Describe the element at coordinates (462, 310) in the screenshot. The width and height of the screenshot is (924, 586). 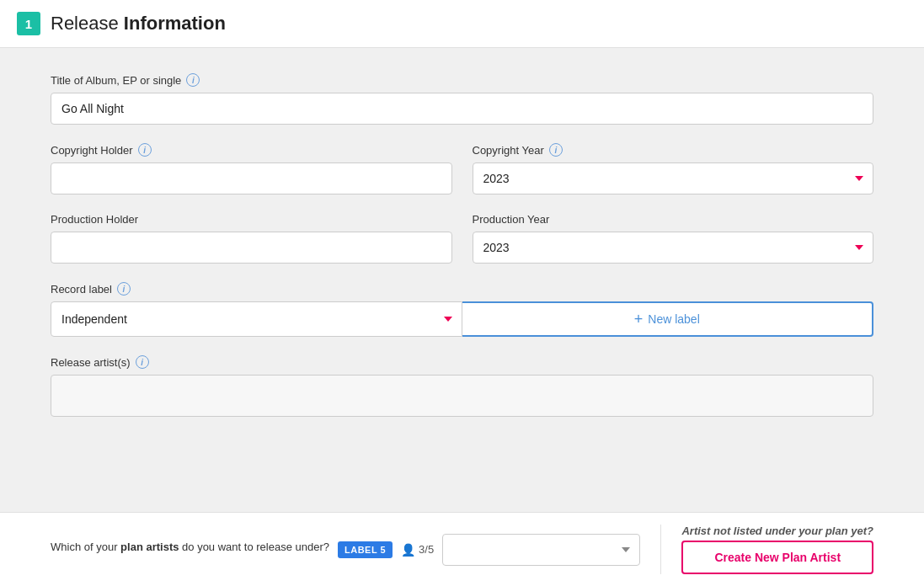
I see `record-label-group: Record label i Independent + New label` at that location.